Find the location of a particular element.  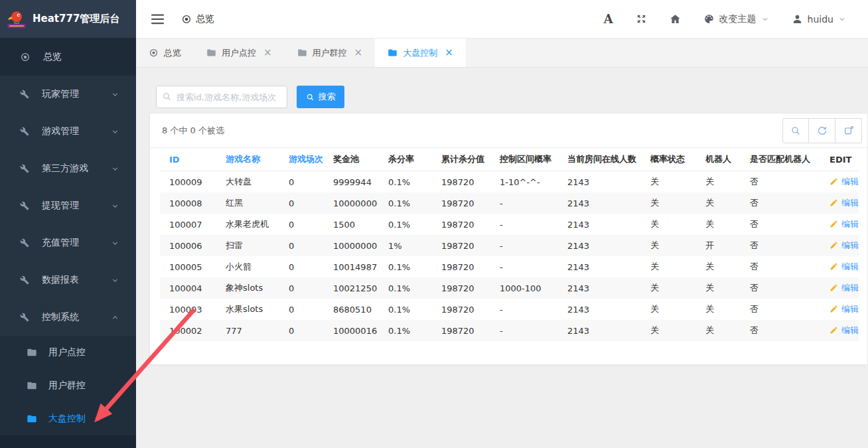

tab-label: 总览 is located at coordinates (173, 53).